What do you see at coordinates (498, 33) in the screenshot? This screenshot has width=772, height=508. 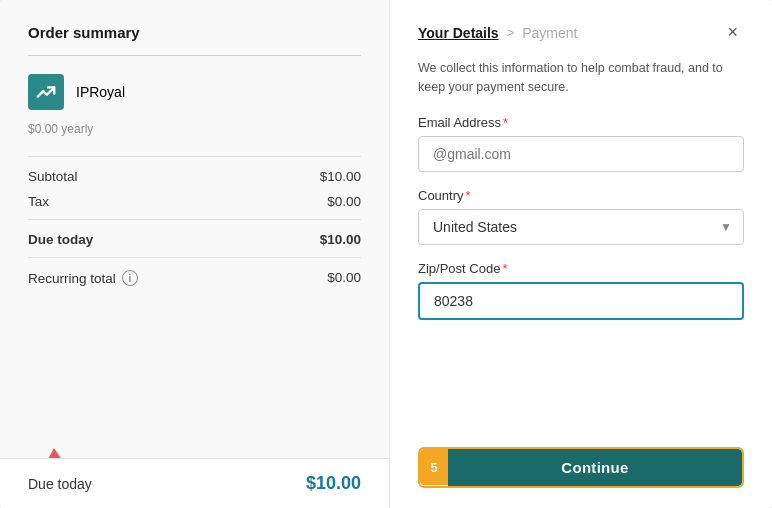 I see `steps: Your Details > Payment` at bounding box center [498, 33].